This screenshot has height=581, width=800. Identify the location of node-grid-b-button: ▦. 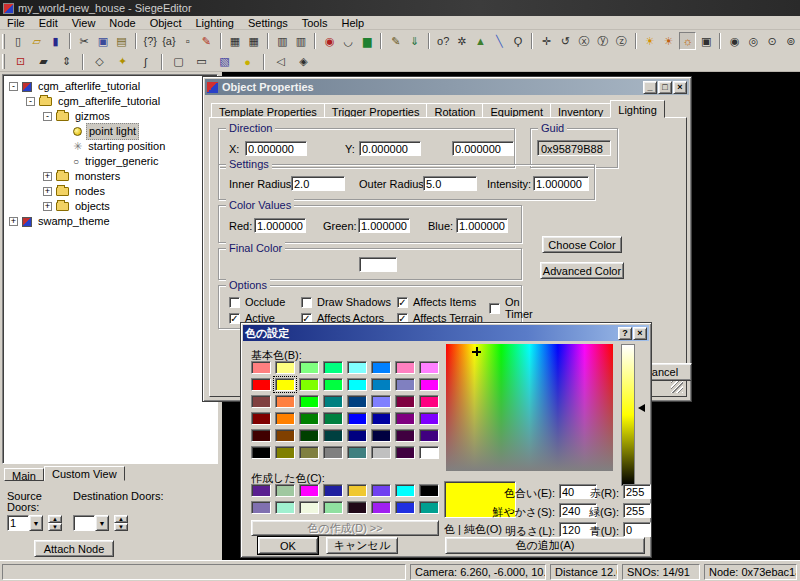
(254, 41).